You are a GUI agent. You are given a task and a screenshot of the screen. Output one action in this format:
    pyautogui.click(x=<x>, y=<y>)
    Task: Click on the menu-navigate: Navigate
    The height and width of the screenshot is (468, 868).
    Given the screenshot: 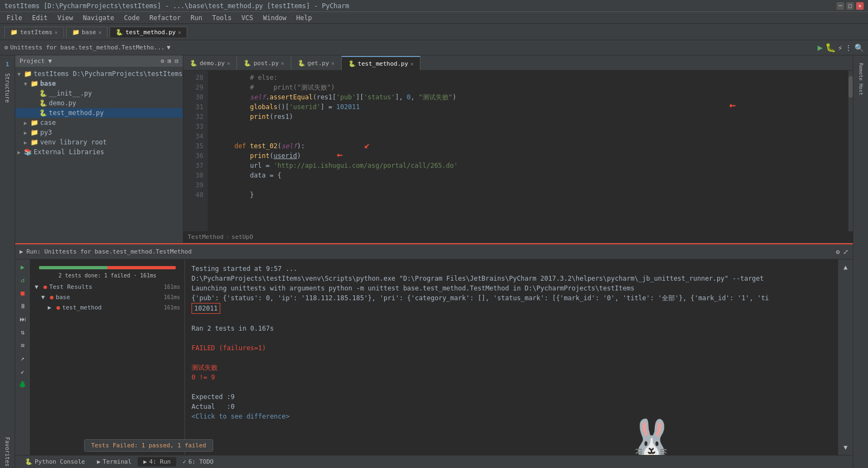 What is the action you would take?
    pyautogui.click(x=99, y=18)
    